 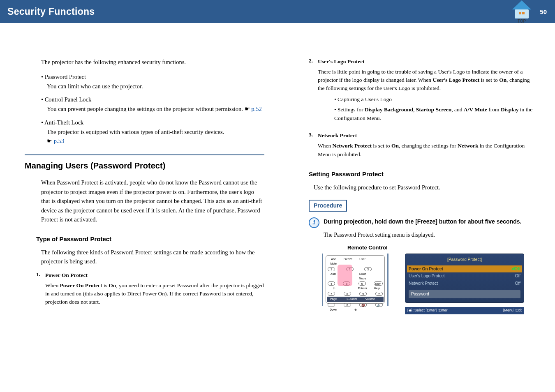 I want to click on list-item: Anti-Theft Lock The projector is equippe…, so click(x=153, y=132).